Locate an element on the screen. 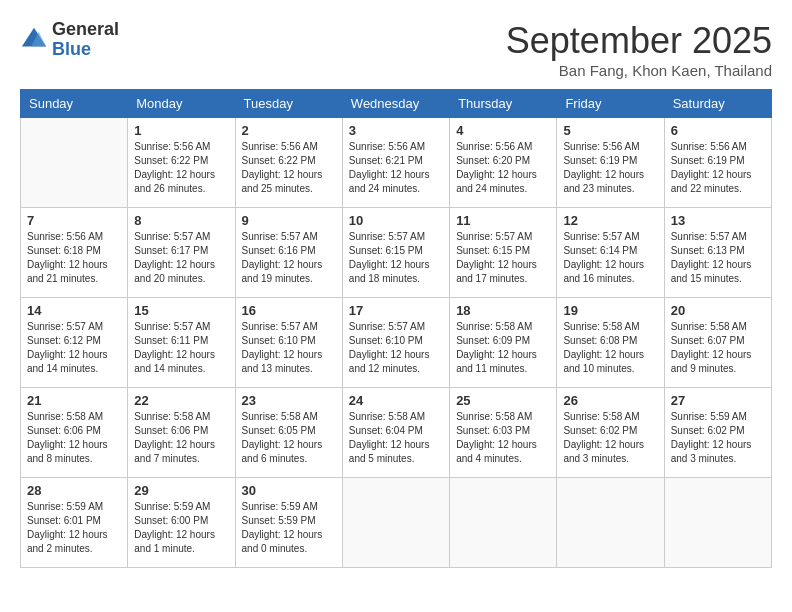 This screenshot has width=792, height=612. calendar-week-row: 28Sunrise: 5:59 AMSunset: 6:01 PMDayligh… is located at coordinates (396, 523).